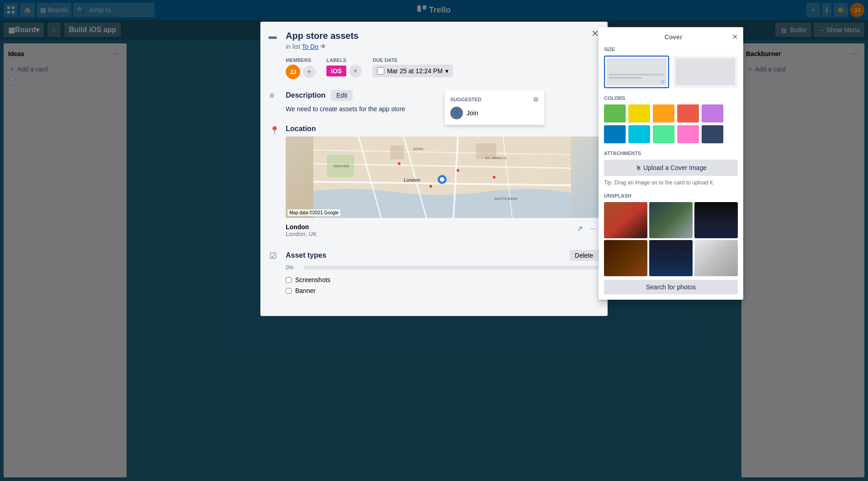  Describe the element at coordinates (639, 134) in the screenshot. I see `color-swatch-cyan` at that location.